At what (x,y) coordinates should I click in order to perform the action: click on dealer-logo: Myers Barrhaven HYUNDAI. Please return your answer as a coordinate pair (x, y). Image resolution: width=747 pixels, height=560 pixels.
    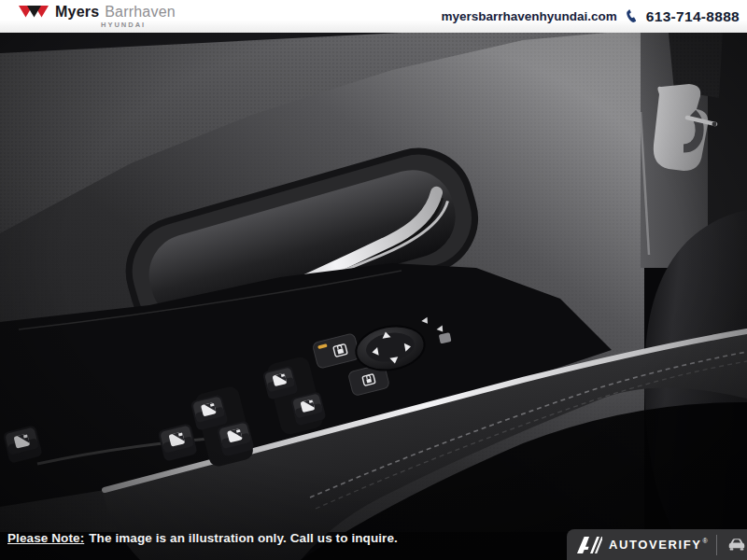
    Looking at the image, I should click on (97, 17).